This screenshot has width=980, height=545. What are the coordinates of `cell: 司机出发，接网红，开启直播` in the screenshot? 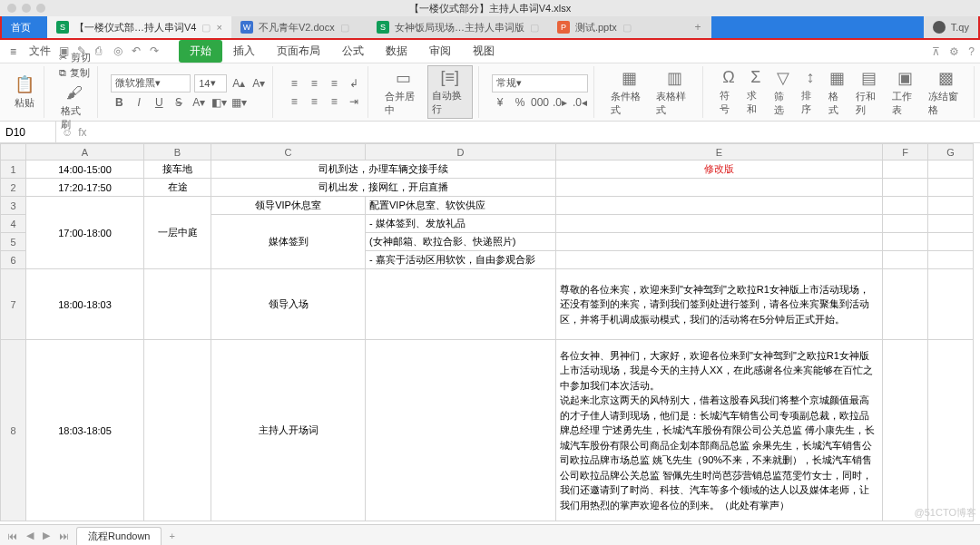 It's located at (384, 188).